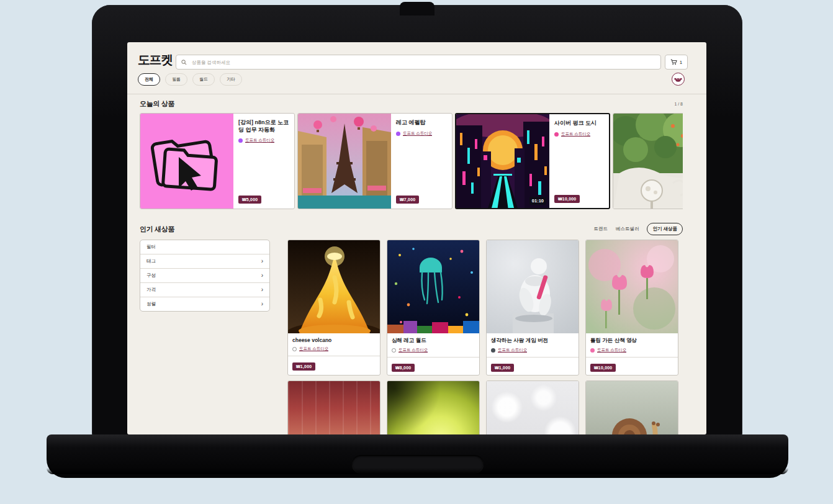 Image resolution: width=833 pixels, height=504 pixels. Describe the element at coordinates (503, 161) in the screenshot. I see `product-image: 01:10` at that location.